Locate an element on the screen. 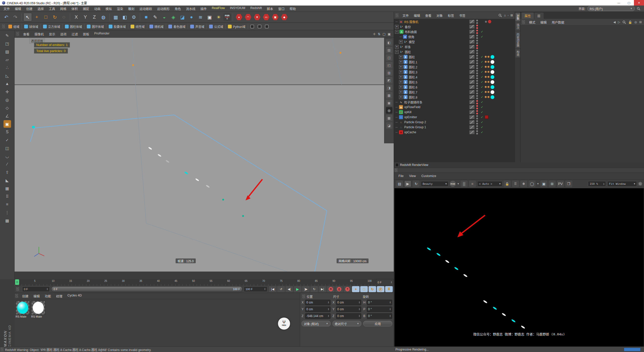 The width and height of the screenshot is (644, 352). target-icon: ◎ is located at coordinates (635, 22).